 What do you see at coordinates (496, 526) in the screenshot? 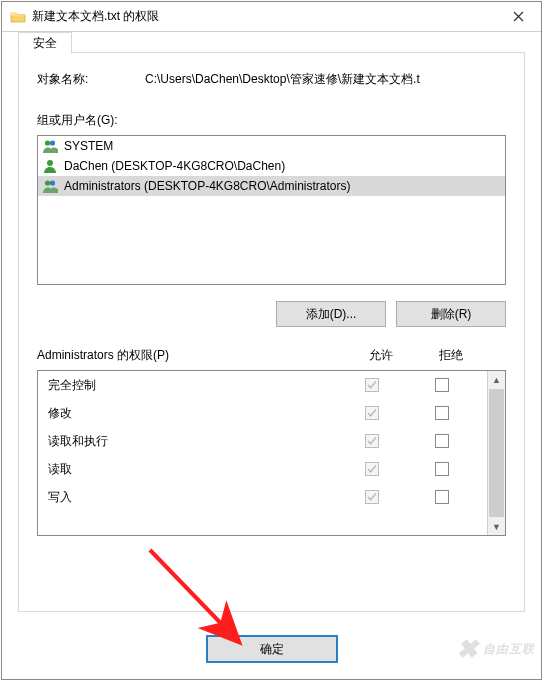
I see `scroll-down-icon: ▼` at bounding box center [496, 526].